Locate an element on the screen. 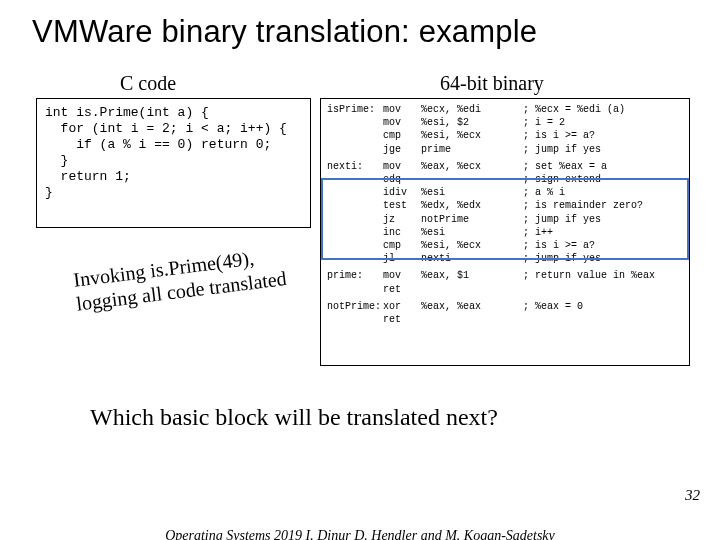 This screenshot has width=720, height=540. asm-row: idiv%esi; a % i is located at coordinates (505, 192).